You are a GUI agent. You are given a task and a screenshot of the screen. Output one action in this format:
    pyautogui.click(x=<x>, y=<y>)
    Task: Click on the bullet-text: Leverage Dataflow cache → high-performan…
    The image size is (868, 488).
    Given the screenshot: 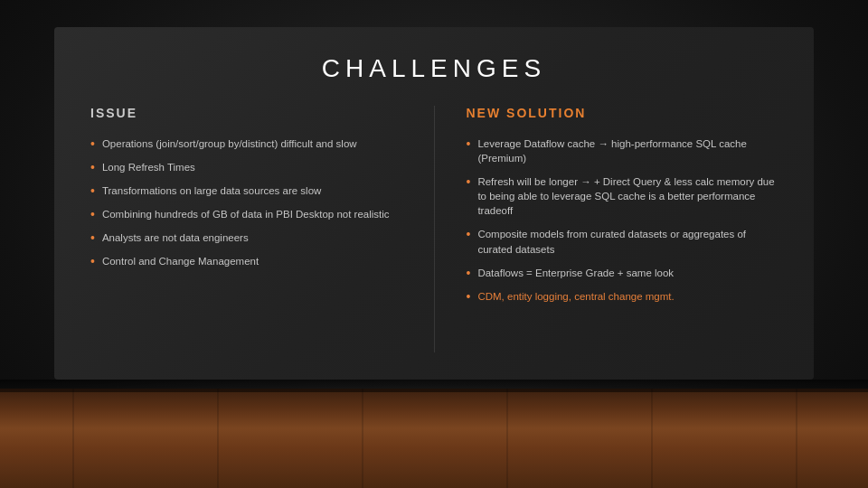 What is the action you would take?
    pyautogui.click(x=627, y=151)
    